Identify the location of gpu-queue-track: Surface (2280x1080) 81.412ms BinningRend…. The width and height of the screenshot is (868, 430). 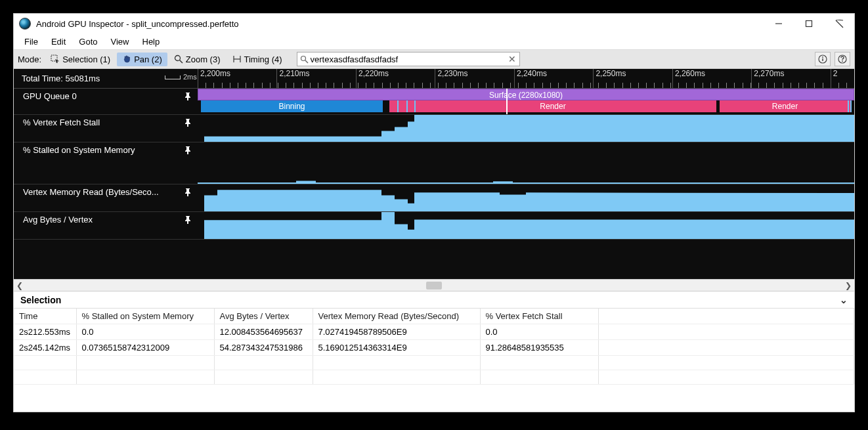
(526, 101).